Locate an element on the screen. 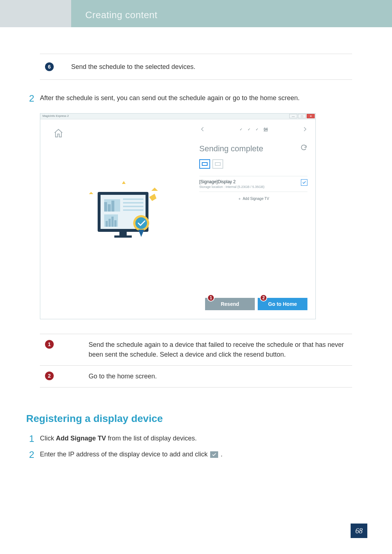 Image resolution: width=392 pixels, height=554 pixels. confirm-check-icon is located at coordinates (214, 455).